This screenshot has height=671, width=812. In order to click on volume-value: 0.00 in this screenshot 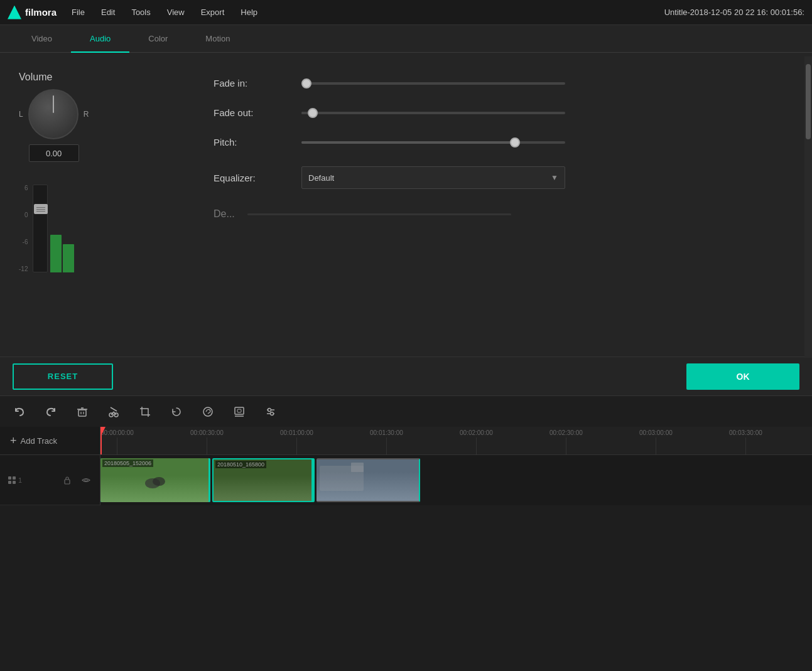, I will do `click(54, 153)`.